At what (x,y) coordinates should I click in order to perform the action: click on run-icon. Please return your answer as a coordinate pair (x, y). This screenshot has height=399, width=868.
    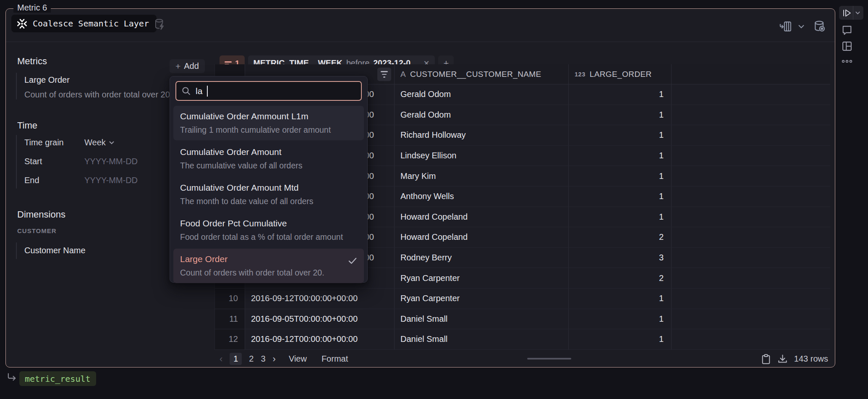
    Looking at the image, I should click on (847, 13).